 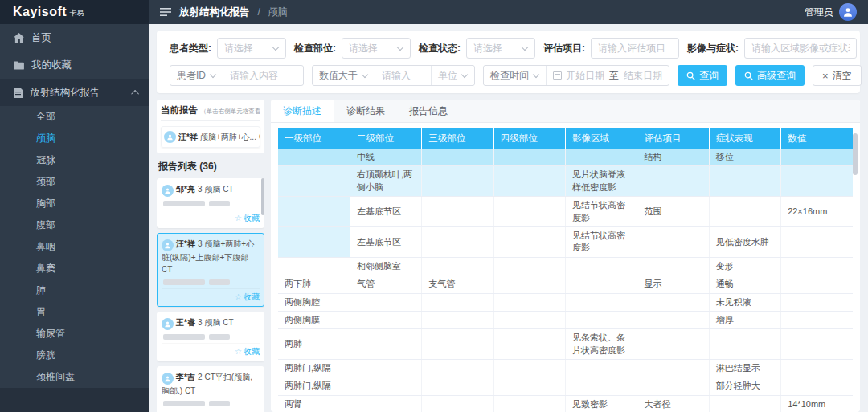 I want to click on sidebar-subitem-12: 颈椎间盘, so click(x=74, y=377).